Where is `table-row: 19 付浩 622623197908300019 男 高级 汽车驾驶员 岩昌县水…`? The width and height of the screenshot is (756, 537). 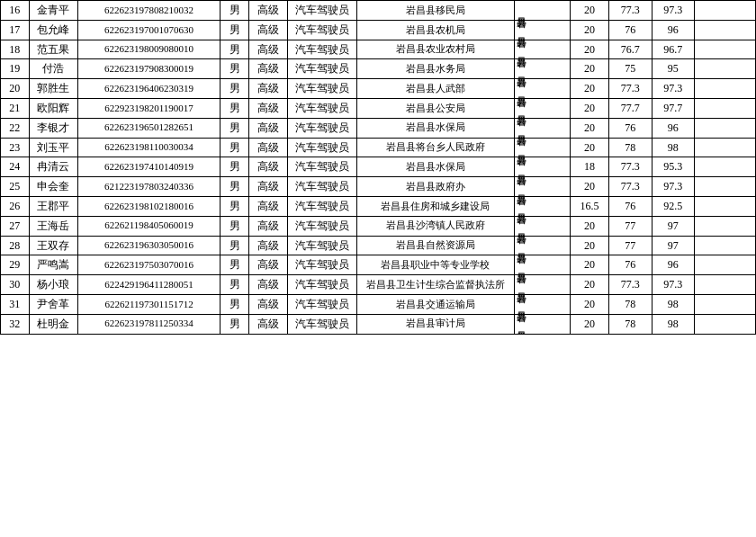
table-row: 19 付浩 622623197908300019 男 高级 汽车驾驶员 岩昌县水… is located at coordinates (378, 69).